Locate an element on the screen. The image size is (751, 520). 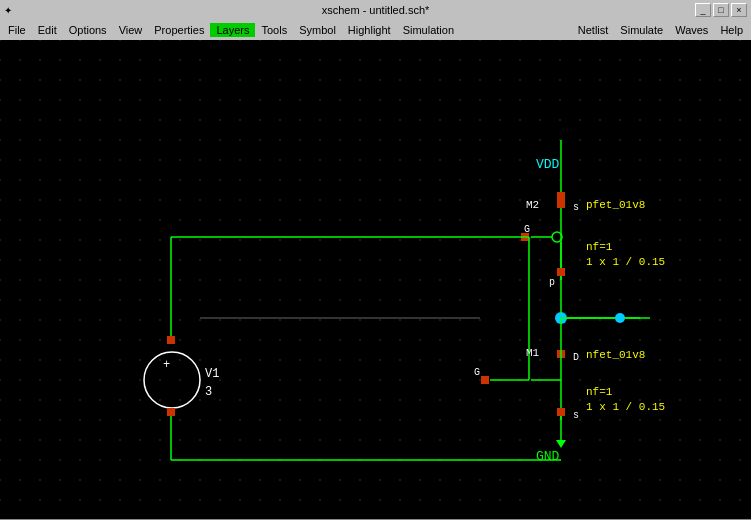
menu-simulation: Simulation is located at coordinates (428, 30).